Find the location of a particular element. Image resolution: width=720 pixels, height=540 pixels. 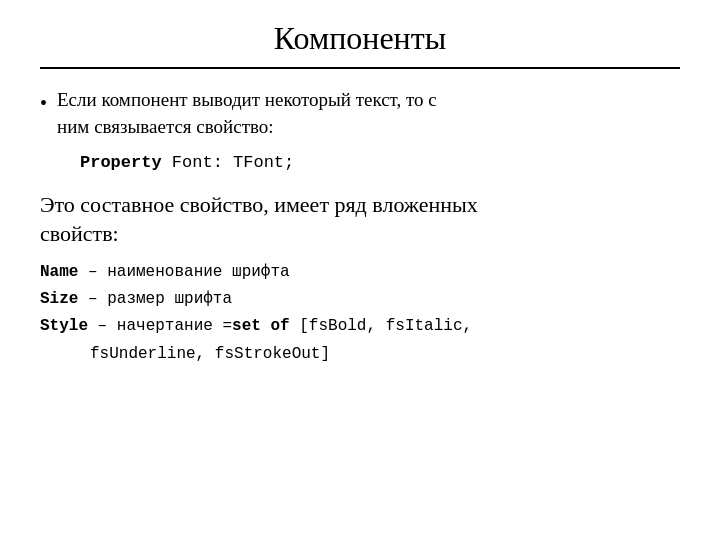

prop-style-continuation: fsUnderline, fsStrokeOut] is located at coordinates (360, 354).